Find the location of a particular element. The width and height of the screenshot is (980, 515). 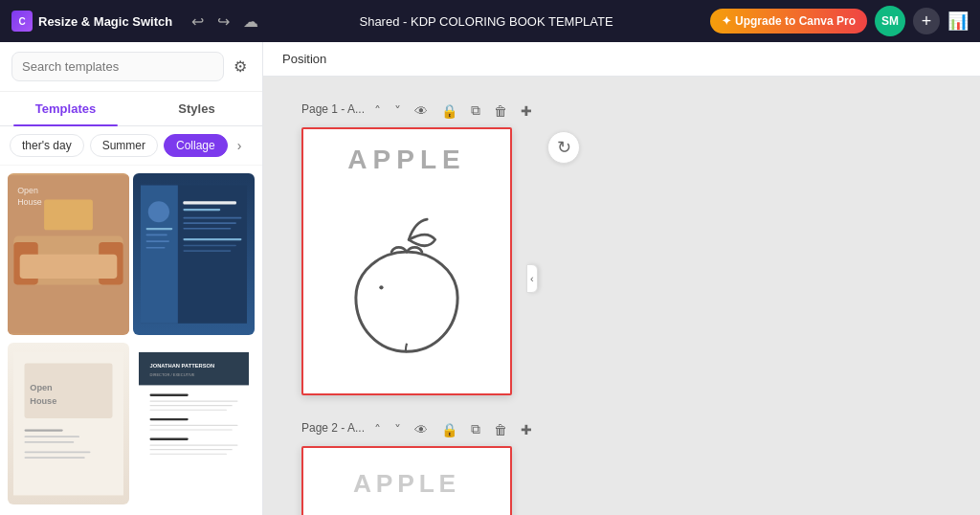

page-1-visibility-button: 👁 is located at coordinates (421, 111).